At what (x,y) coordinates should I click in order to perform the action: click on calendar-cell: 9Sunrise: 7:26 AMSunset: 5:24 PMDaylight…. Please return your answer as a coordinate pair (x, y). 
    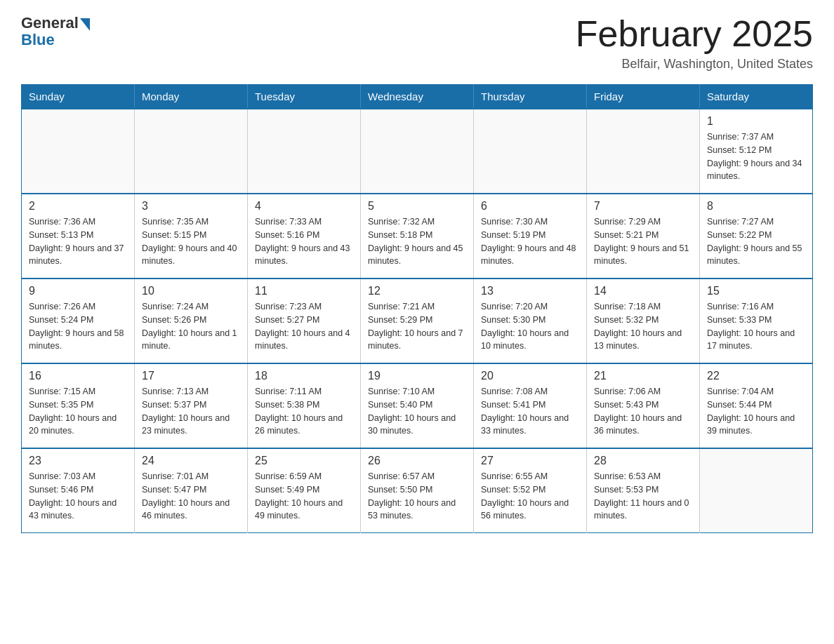
    Looking at the image, I should click on (79, 321).